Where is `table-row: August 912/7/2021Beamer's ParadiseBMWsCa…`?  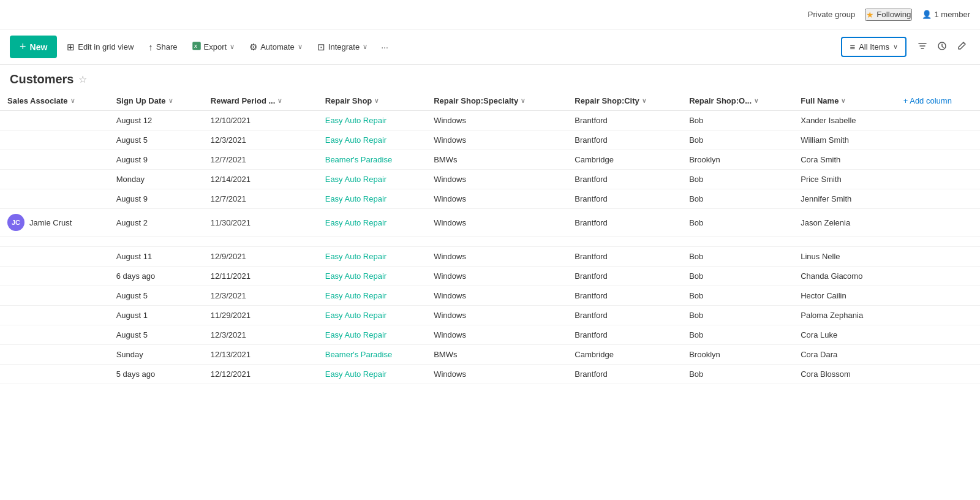 table-row: August 912/7/2021Beamer's ParadiseBMWsCa… is located at coordinates (490, 160).